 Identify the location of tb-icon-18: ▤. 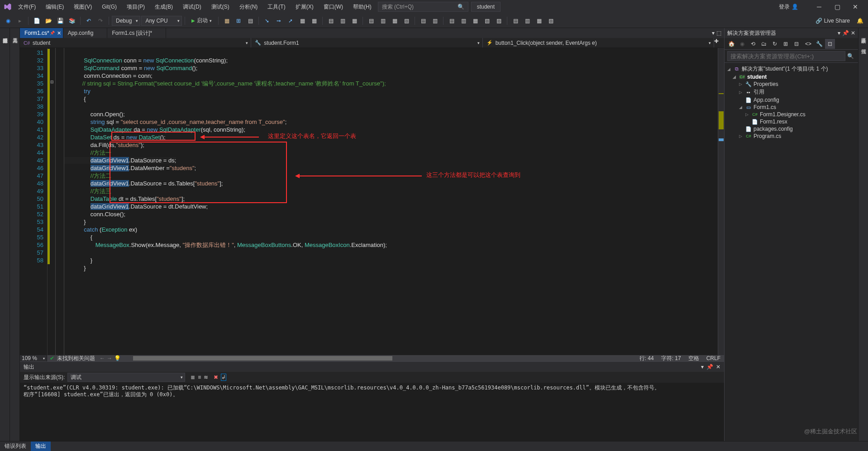
(452, 21).